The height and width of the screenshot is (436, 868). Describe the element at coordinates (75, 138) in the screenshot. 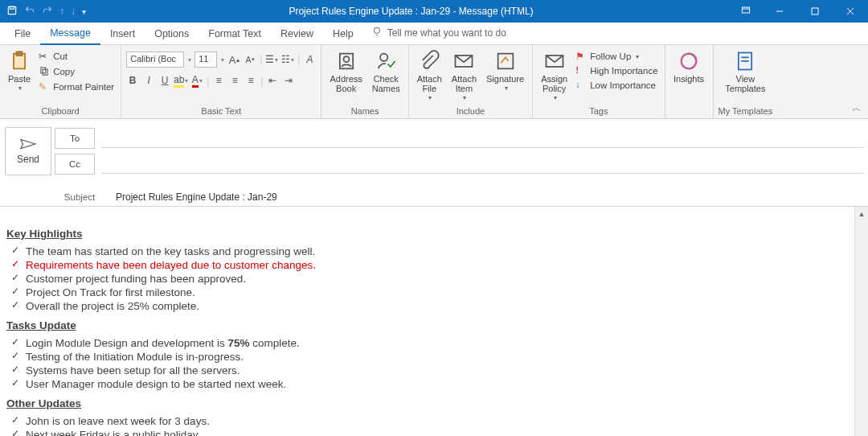

I see `to-button: To` at that location.